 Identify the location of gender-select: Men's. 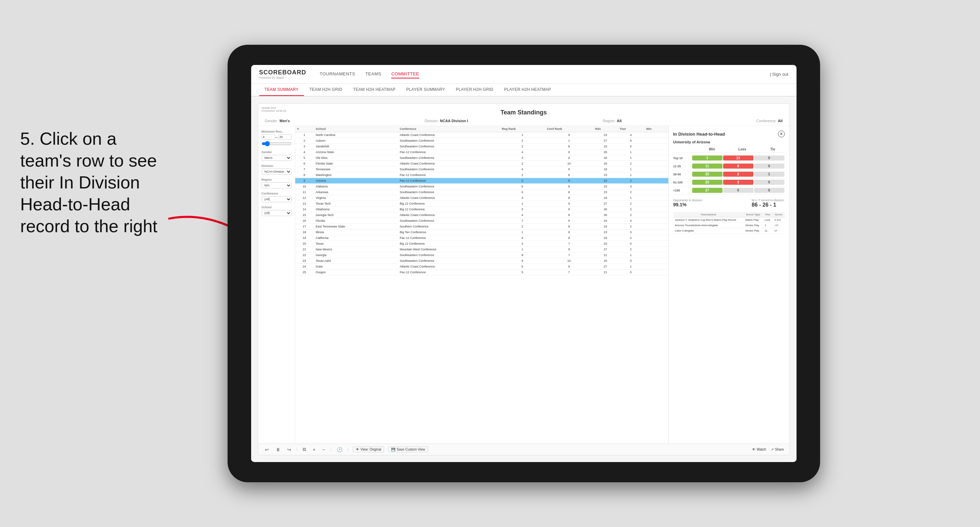
(277, 158).